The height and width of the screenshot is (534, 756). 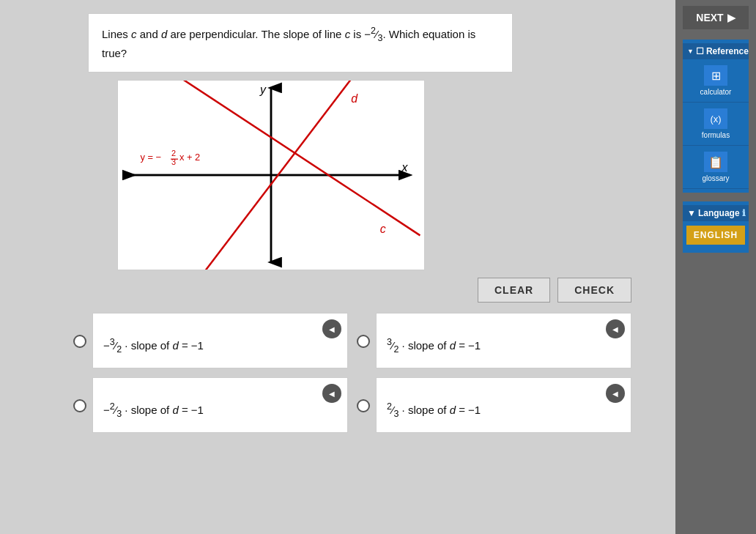 I want to click on svg-text: 2, so click(x=174, y=153).